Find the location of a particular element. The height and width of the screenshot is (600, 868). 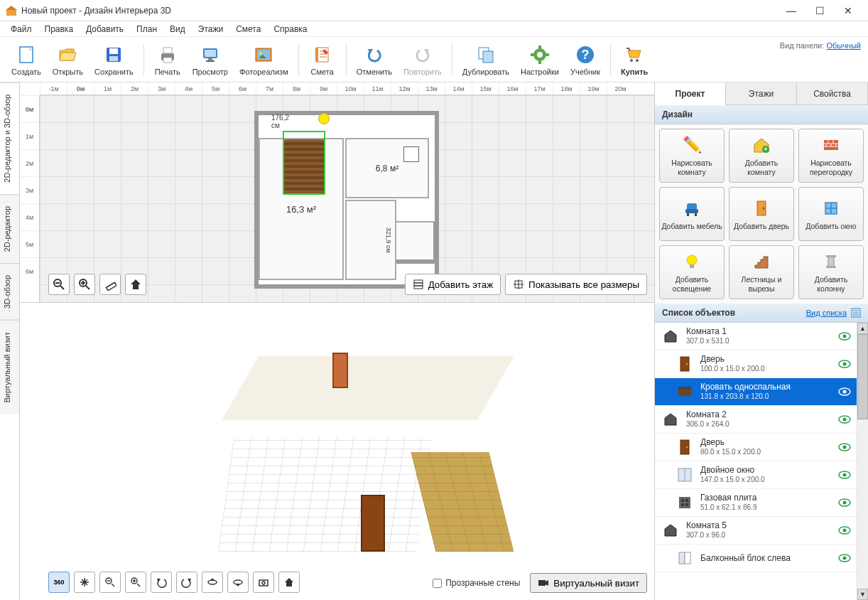

menu-floors: Этажи is located at coordinates (210, 29).